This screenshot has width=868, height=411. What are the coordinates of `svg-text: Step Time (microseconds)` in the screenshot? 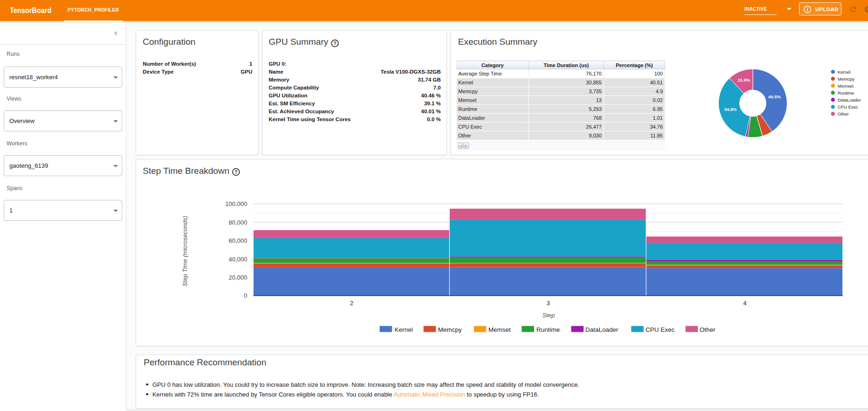 It's located at (185, 251).